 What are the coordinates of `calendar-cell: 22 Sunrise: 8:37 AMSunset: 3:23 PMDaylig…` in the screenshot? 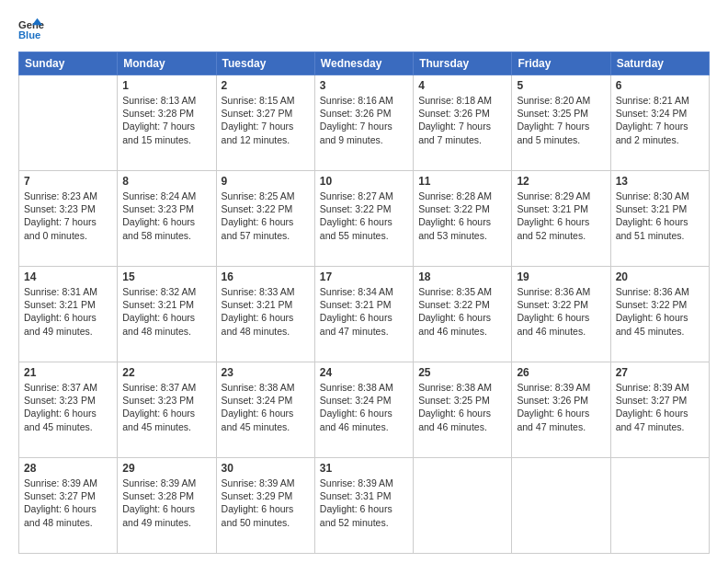 It's located at (167, 410).